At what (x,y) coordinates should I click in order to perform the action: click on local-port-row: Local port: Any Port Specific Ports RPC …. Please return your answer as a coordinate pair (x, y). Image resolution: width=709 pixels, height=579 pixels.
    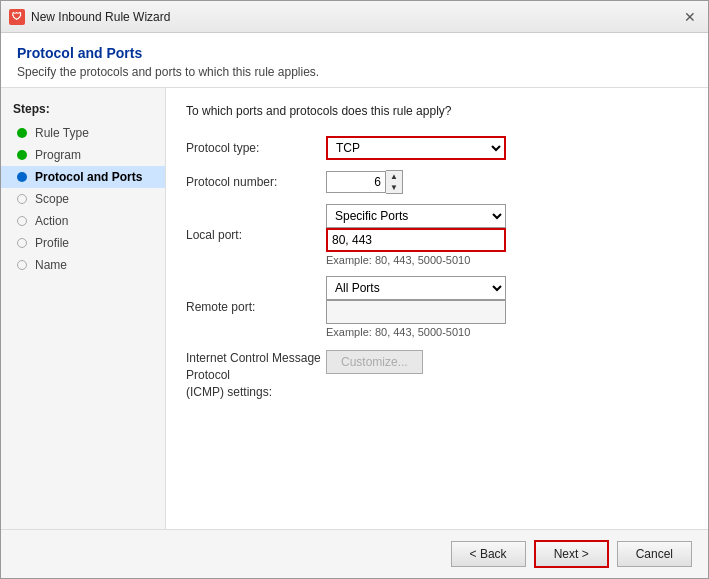
    Looking at the image, I should click on (437, 235).